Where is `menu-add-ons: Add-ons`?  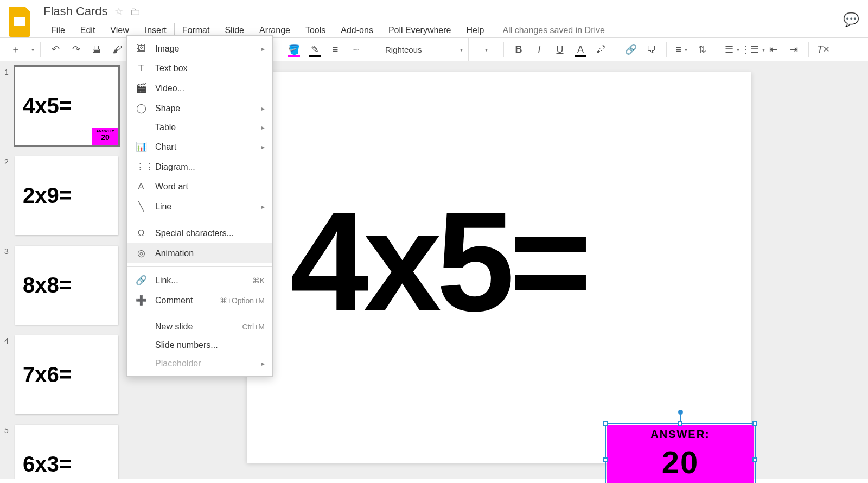
menu-add-ons: Add-ons is located at coordinates (357, 30).